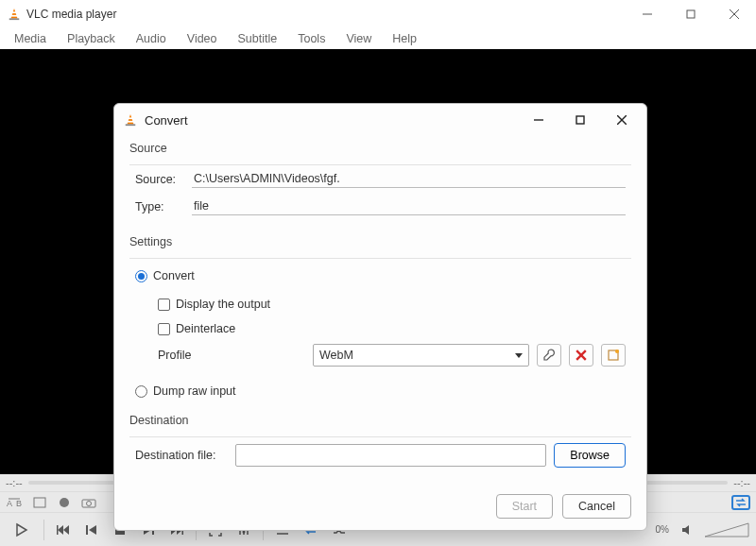 The height and width of the screenshot is (546, 756). What do you see at coordinates (622, 120) in the screenshot?
I see `dialog-close-button` at bounding box center [622, 120].